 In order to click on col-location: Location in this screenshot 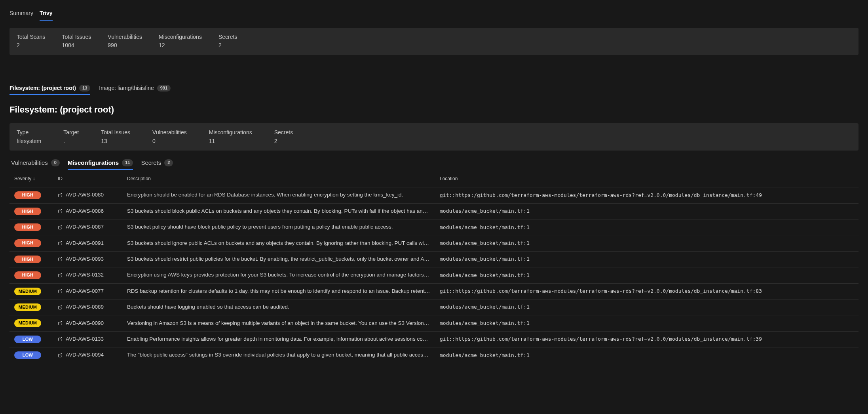, I will do `click(647, 179)`.